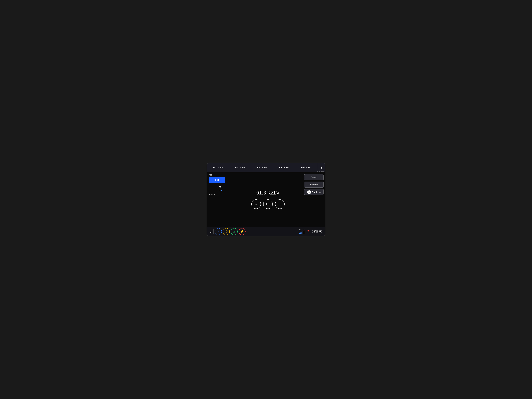 The height and width of the screenshot is (399, 532). What do you see at coordinates (320, 172) in the screenshot?
I see `page-dots` at bounding box center [320, 172].